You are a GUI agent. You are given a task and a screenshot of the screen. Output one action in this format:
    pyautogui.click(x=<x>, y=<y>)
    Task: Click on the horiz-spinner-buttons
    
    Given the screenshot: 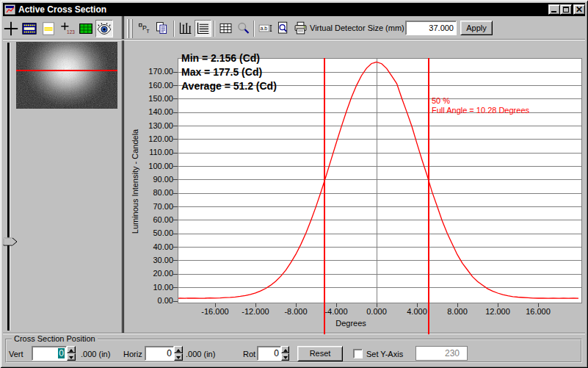 What is the action you would take?
    pyautogui.click(x=178, y=353)
    